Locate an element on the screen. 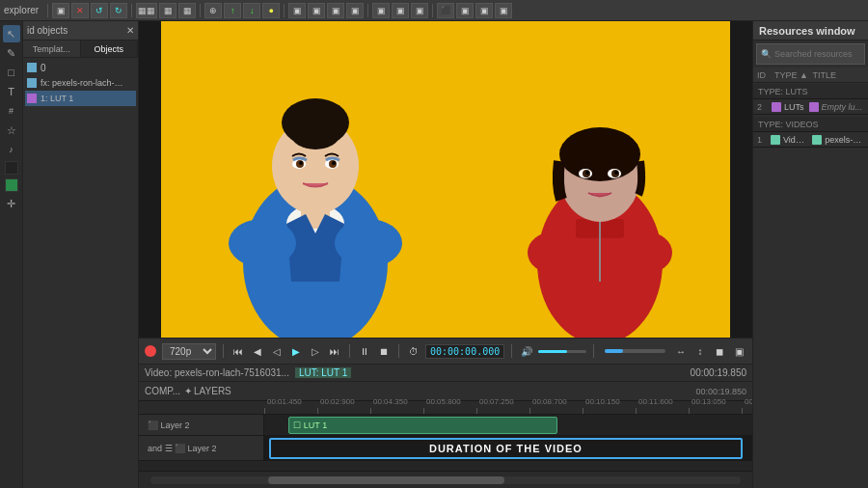 Image resolution: width=868 pixels, height=488 pixels. toolbar-btn-g7: ▣ is located at coordinates (336, 11).